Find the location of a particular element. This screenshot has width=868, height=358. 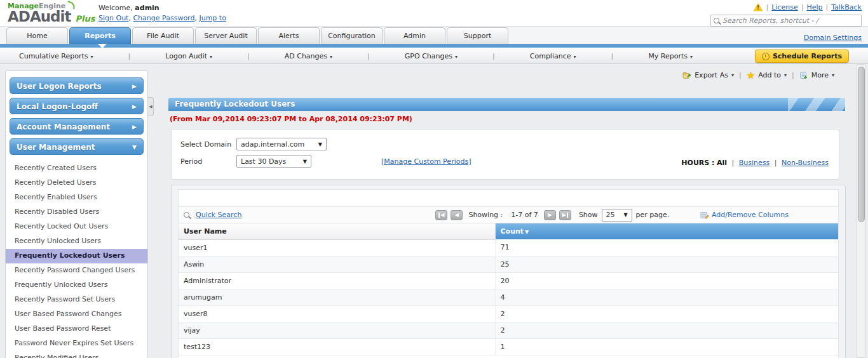

search-input is located at coordinates (790, 20).